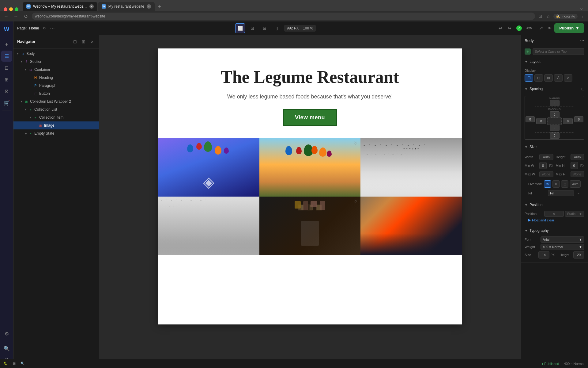  Describe the element at coordinates (11, 9) in the screenshot. I see `minimize-window-btn` at that location.